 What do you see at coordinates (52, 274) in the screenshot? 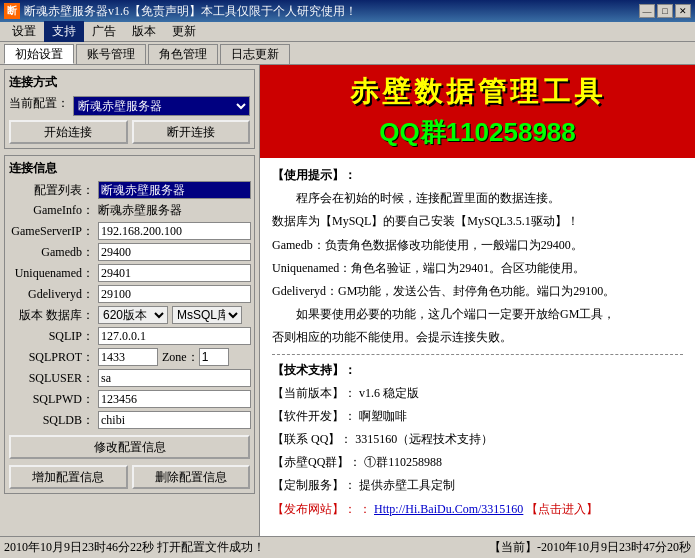
I see `uniquenamed-label: Uniquenamed：` at bounding box center [52, 274].